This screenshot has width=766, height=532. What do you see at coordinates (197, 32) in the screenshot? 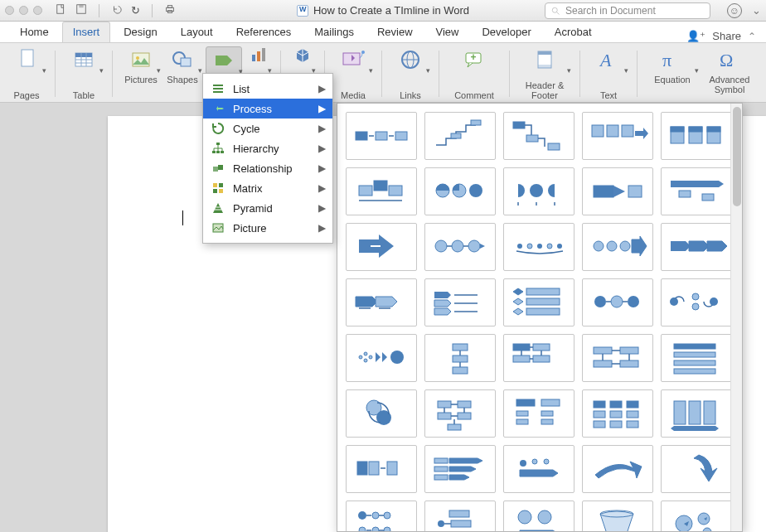
I see `tab-layout: Layout` at bounding box center [197, 32].